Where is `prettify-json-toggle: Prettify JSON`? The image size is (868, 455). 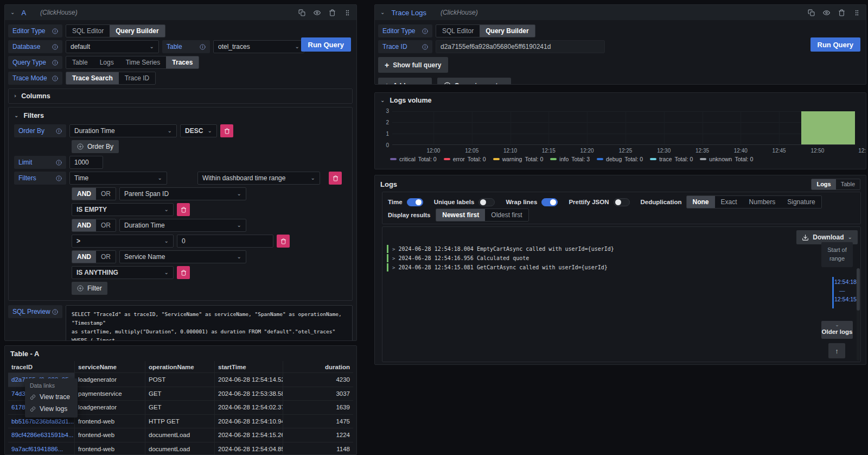
prettify-json-toggle: Prettify JSON is located at coordinates (599, 202).